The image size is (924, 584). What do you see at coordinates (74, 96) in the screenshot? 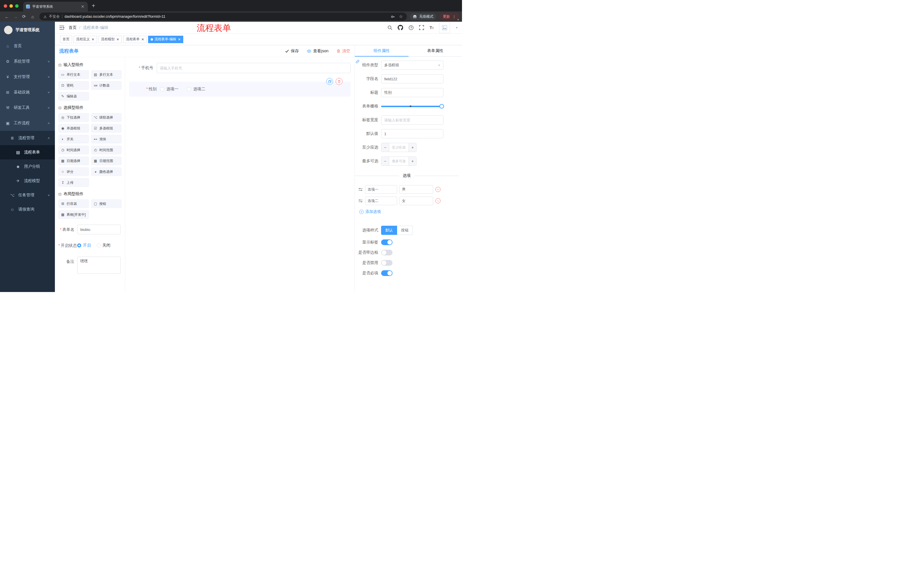
I see `palette-item-editor: ✎编辑器` at bounding box center [74, 96].